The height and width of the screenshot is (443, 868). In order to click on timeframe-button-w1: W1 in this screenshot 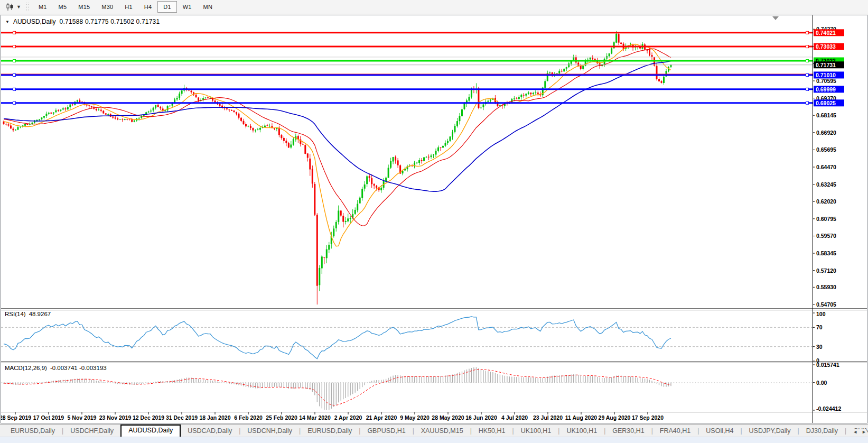, I will do `click(187, 7)`.